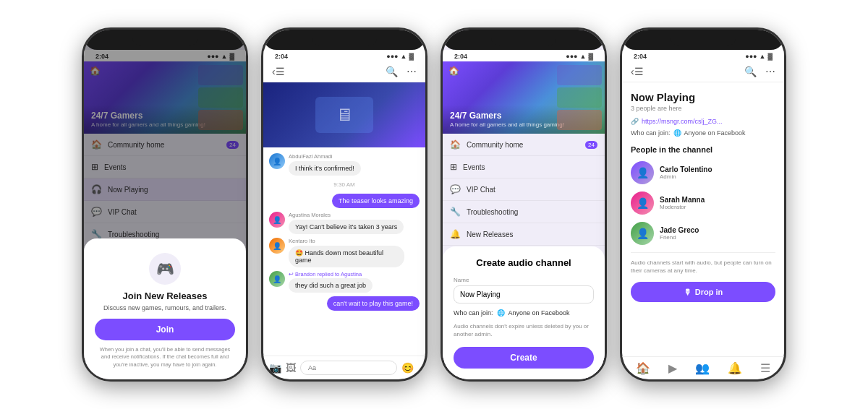 Image resolution: width=868 pixels, height=409 pixels. Describe the element at coordinates (344, 115) in the screenshot. I see `chat-image-2: 🖥` at that location.